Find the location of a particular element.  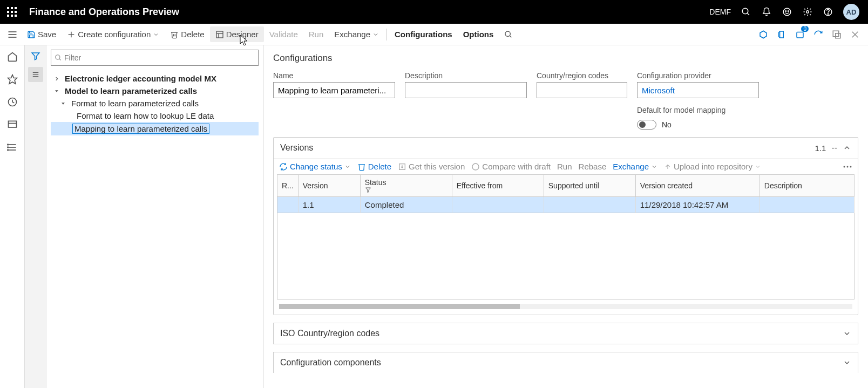

home-icon is located at coordinates (12, 57).